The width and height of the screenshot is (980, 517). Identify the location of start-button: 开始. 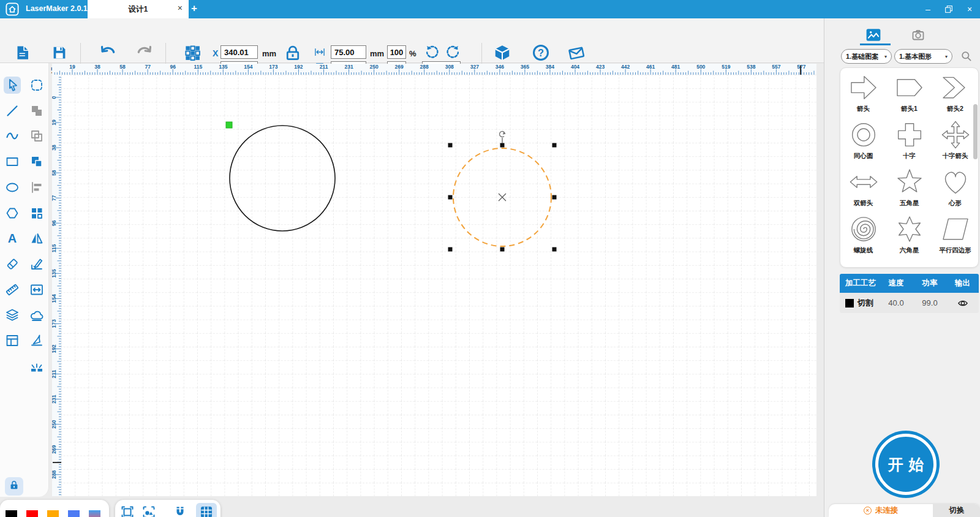
(906, 464).